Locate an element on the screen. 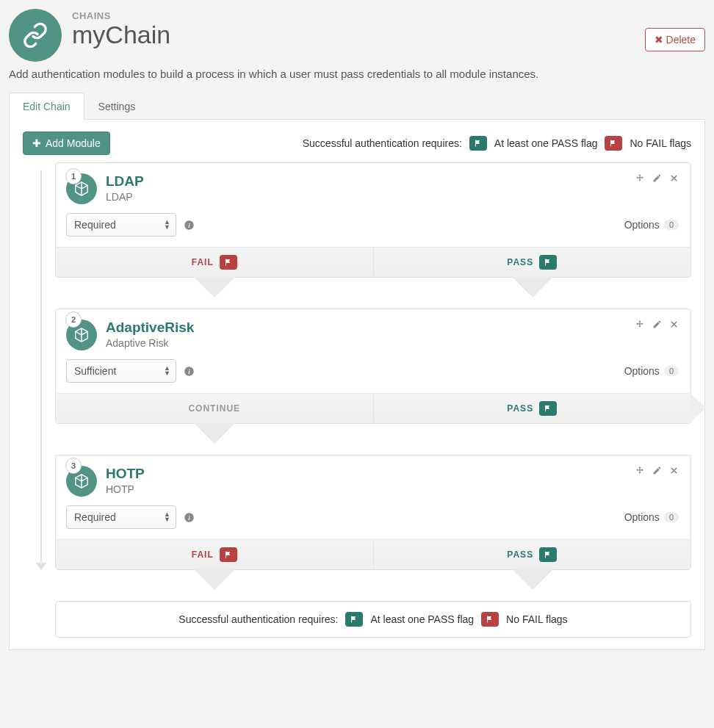 This screenshot has width=714, height=728. module-subtitle: HOTP is located at coordinates (370, 489).